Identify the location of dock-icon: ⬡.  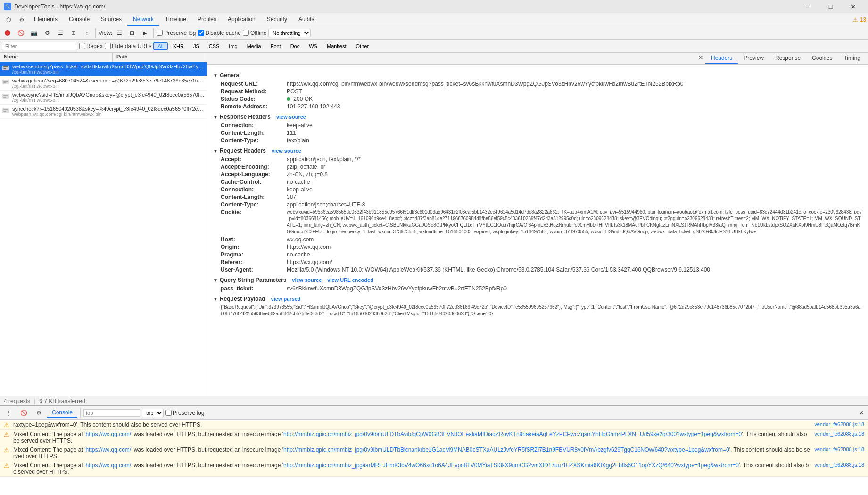
(8, 20).